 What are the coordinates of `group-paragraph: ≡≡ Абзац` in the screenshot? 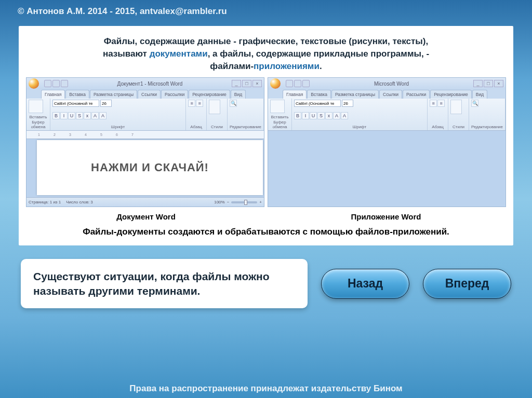 It's located at (438, 114).